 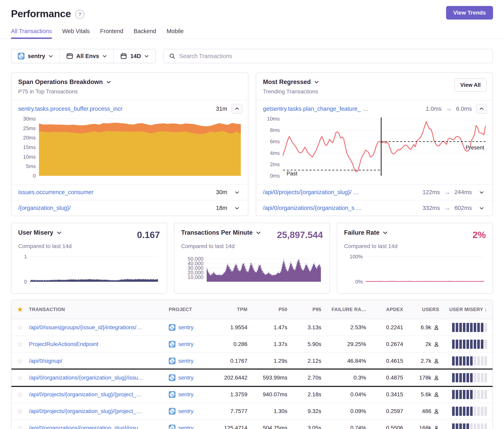 What do you see at coordinates (333, 56) in the screenshot?
I see `search-input` at bounding box center [333, 56].